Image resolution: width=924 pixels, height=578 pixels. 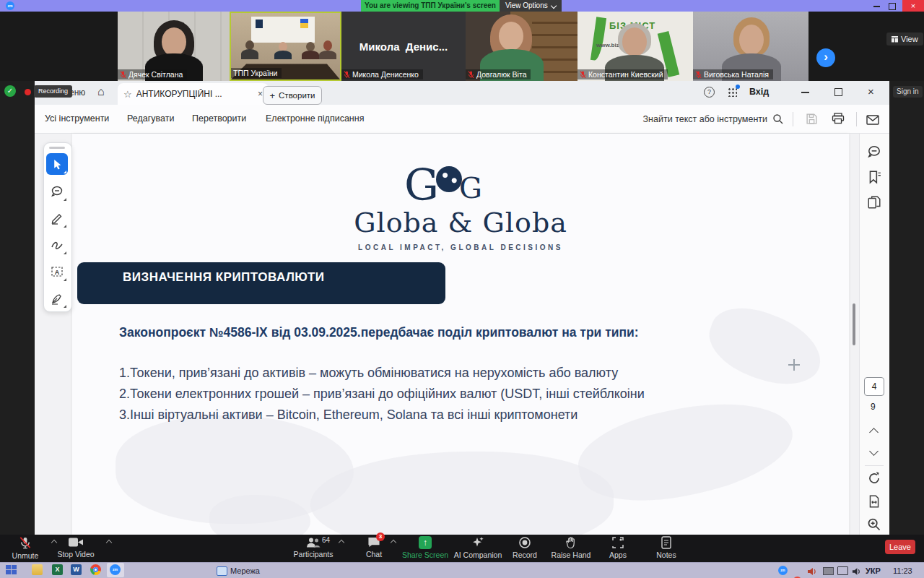 I want to click on leave-button: Leave, so click(x=900, y=547).